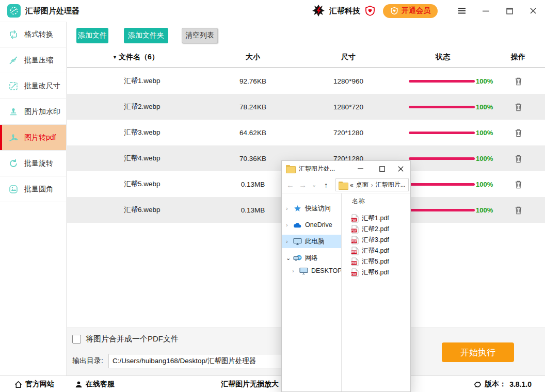  What do you see at coordinates (33, 112) in the screenshot?
I see `sidebar-item-watermark: 图片加水印` at bounding box center [33, 112].